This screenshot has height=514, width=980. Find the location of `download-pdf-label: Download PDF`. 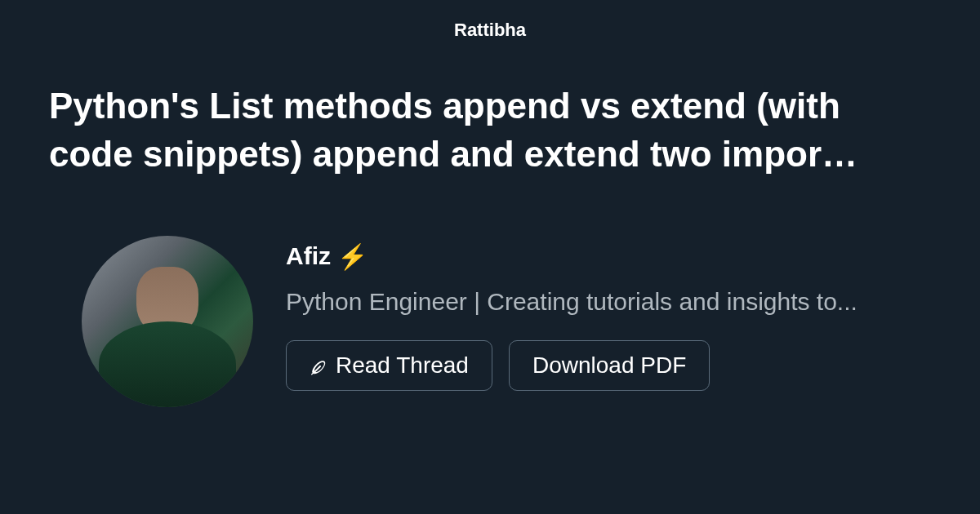

download-pdf-label: Download PDF is located at coordinates (609, 366).